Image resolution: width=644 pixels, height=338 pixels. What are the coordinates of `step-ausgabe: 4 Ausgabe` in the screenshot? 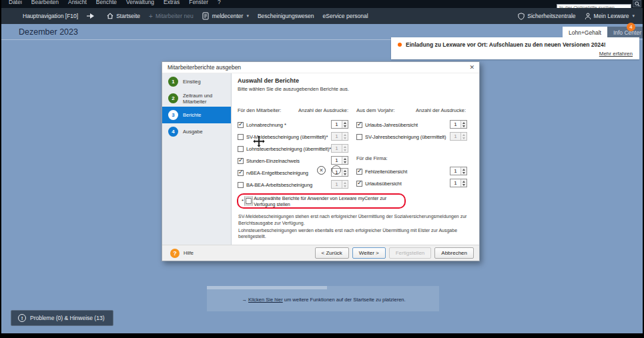 It's located at (196, 132).